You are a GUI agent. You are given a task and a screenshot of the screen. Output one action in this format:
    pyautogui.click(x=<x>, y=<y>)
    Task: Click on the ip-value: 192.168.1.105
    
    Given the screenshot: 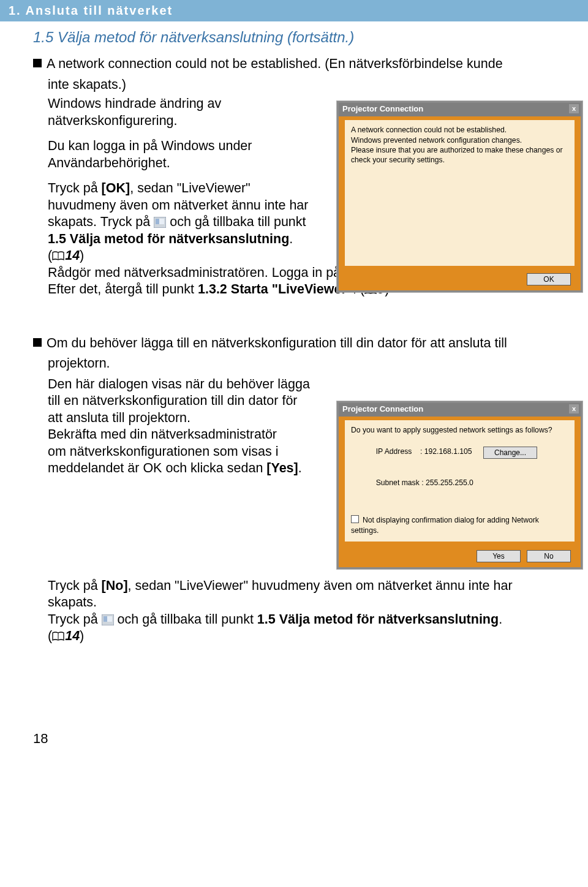 What is the action you would take?
    pyautogui.click(x=448, y=451)
    